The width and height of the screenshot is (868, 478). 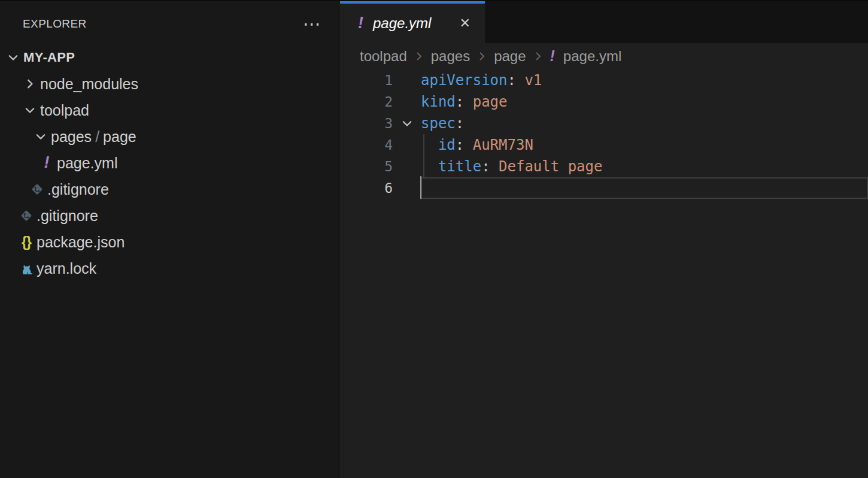 I want to click on yaml-key: id, so click(x=447, y=145).